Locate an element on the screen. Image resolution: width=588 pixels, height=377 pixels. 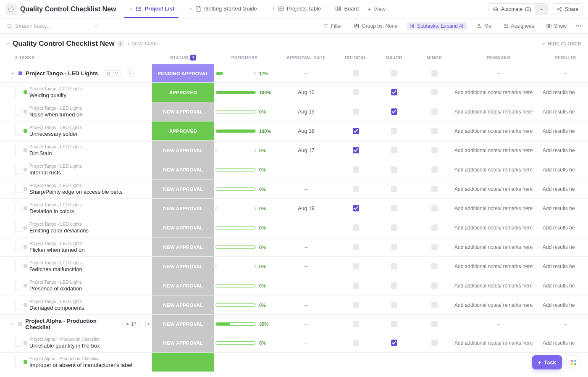
workspace-logo is located at coordinates (11, 9).